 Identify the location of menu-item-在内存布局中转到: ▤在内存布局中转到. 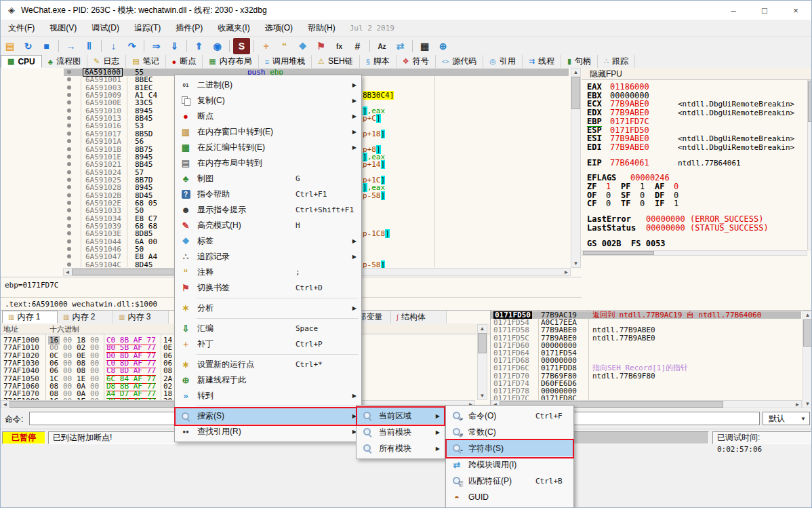
(268, 163).